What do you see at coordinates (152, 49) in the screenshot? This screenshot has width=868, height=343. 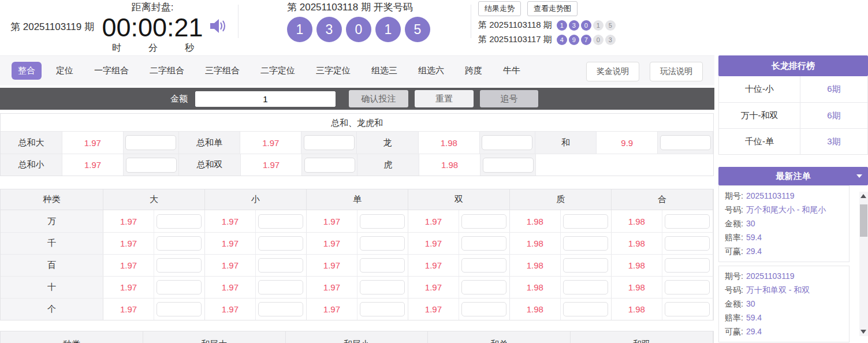 I see `countdown-units: 时 分 秒` at bounding box center [152, 49].